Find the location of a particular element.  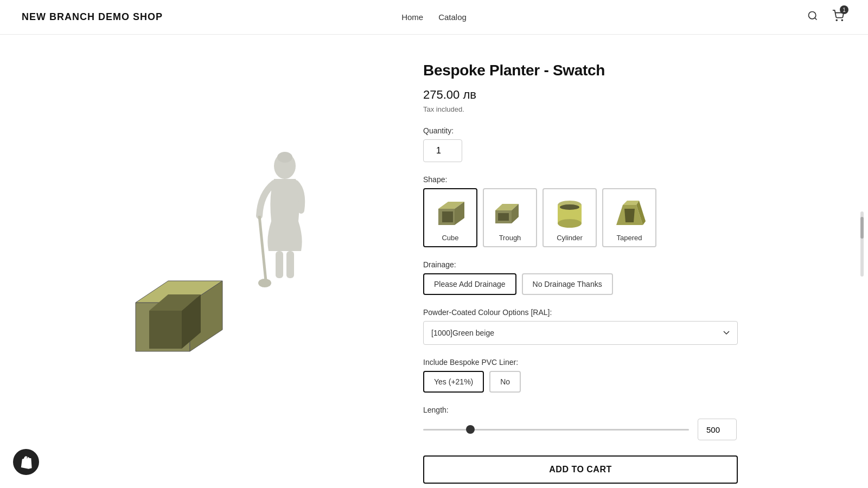

drainage-option-no: No Drainage Thanks is located at coordinates (567, 284).